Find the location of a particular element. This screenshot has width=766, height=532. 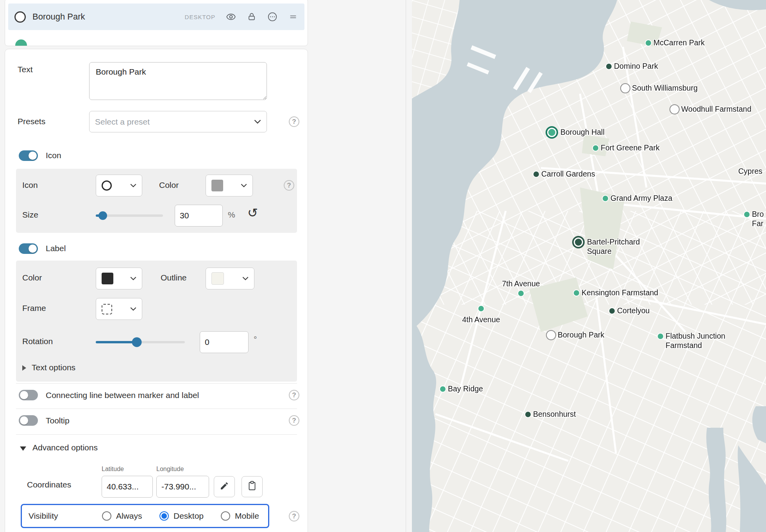

clipboard-icon is located at coordinates (252, 487).